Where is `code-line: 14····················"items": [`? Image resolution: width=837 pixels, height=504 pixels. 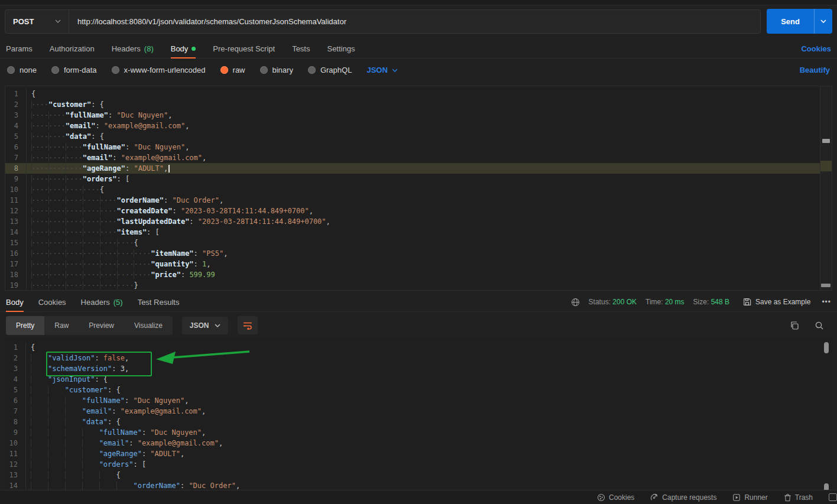
code-line: 14····················"items": [ is located at coordinates (418, 232).